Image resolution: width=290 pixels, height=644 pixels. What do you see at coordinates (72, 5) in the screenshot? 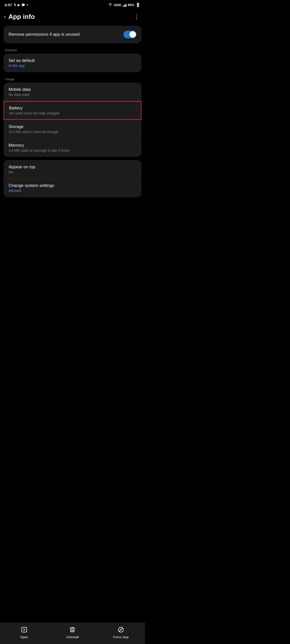
I see `status-bar: 4:57 𝕏 ▶ 💬 • VoLTE 86% 🔋` at bounding box center [72, 5].